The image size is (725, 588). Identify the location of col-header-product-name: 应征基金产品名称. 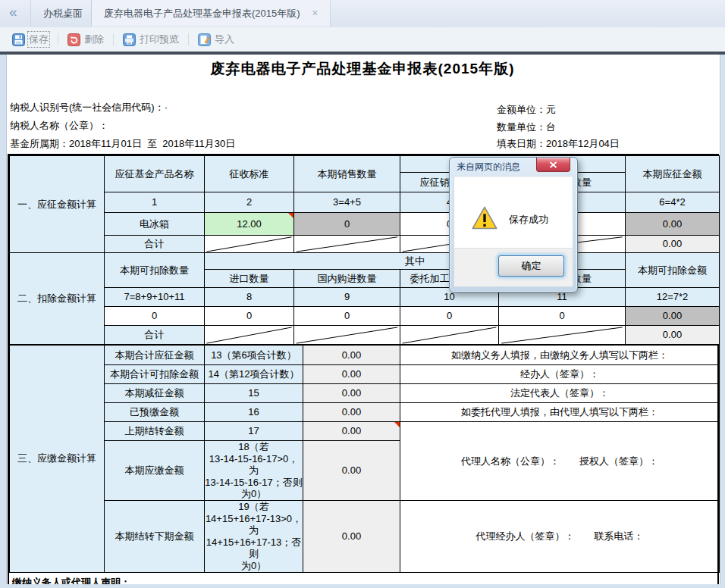
(155, 174).